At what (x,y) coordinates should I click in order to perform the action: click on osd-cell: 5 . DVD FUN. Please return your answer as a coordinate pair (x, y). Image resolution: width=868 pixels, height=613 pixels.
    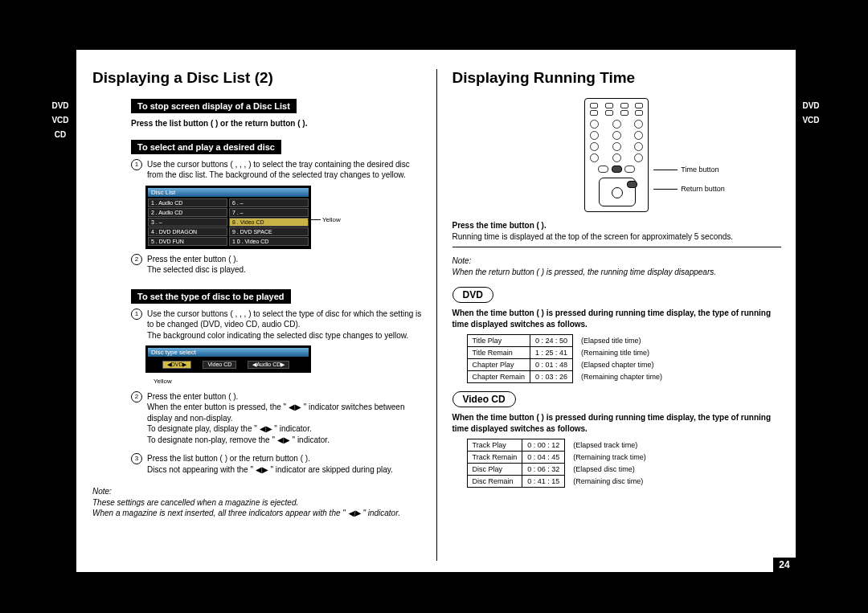
    Looking at the image, I should click on (188, 241).